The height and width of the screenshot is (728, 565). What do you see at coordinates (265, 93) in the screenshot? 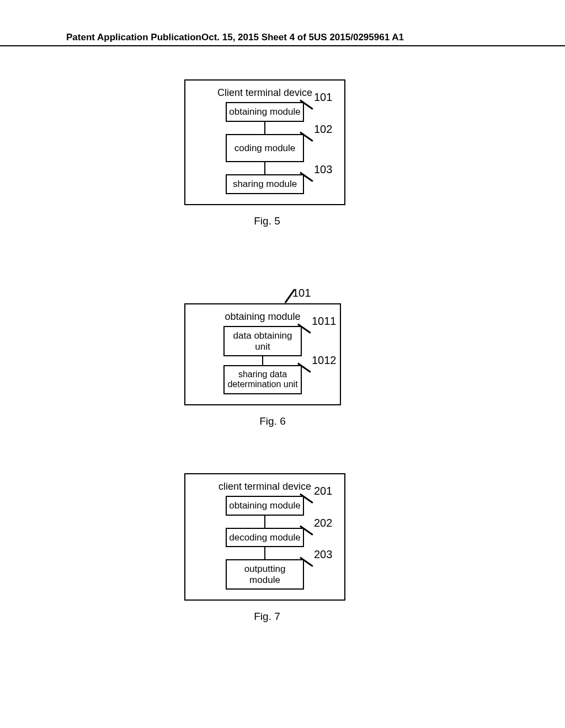
I see `fig5-container-title: Client terminal device` at bounding box center [265, 93].